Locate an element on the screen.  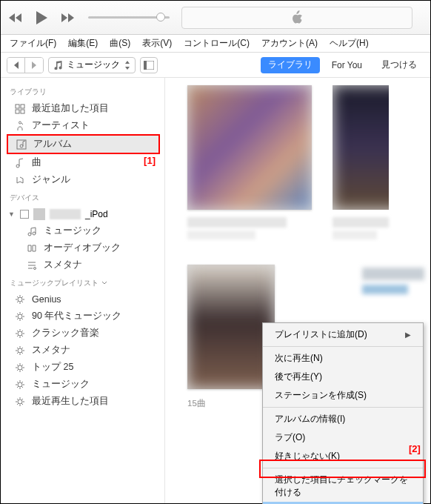
playlist-smetana: スメタナ is located at coordinates (83, 350).